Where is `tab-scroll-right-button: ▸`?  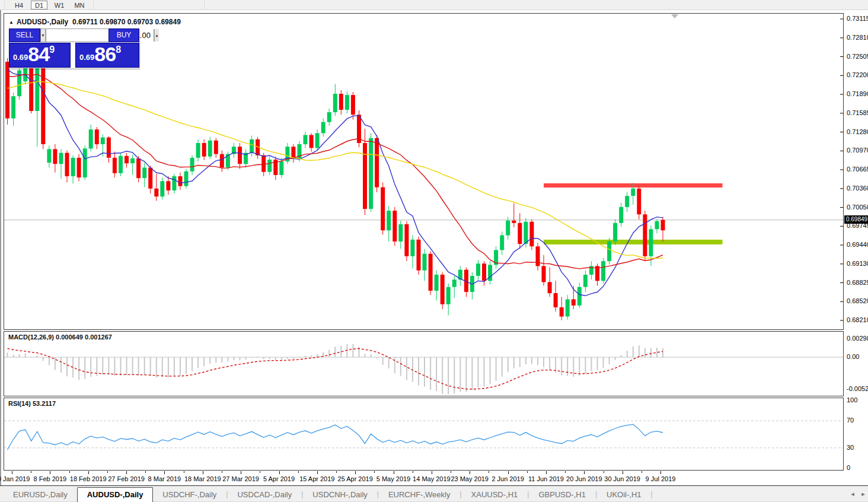
tab-scroll-right-button: ▸ is located at coordinates (863, 494).